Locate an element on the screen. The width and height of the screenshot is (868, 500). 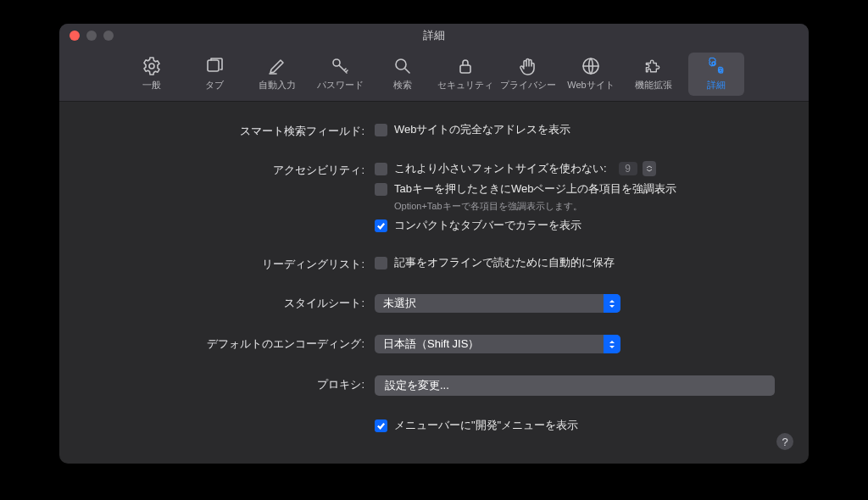
stylesheet-value: 未選択 is located at coordinates (400, 303).